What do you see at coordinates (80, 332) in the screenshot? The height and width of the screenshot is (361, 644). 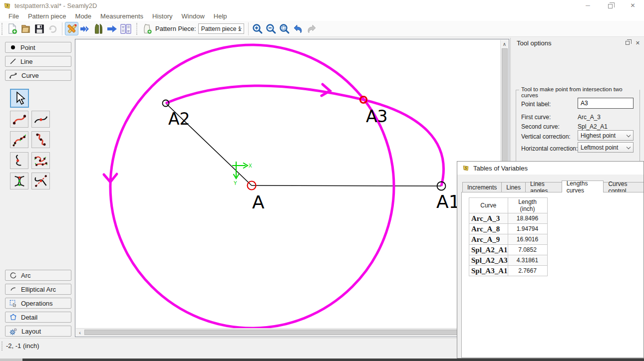 I see `scroll-left-icon: ‹` at bounding box center [80, 332].